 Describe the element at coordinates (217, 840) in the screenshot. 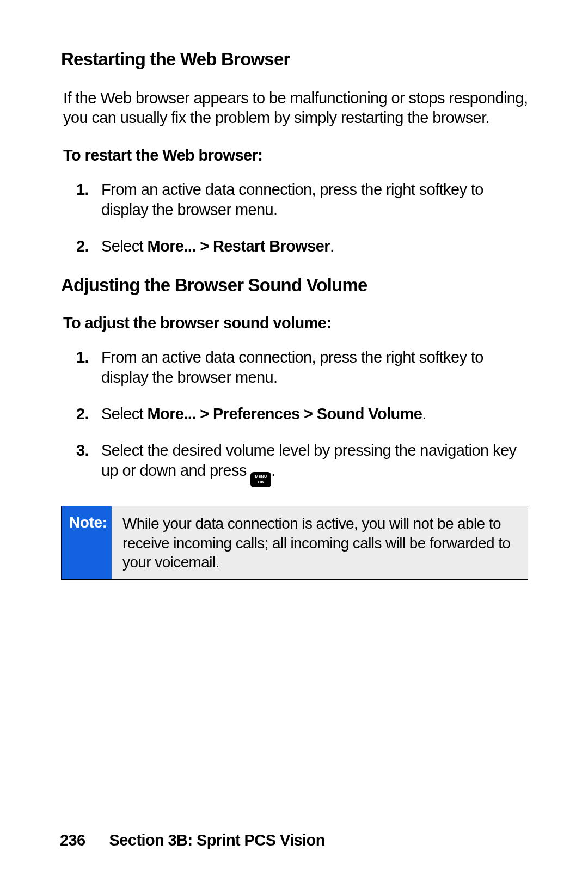

I see `section-title: Section 3B: Sprint PCS Vision` at that location.